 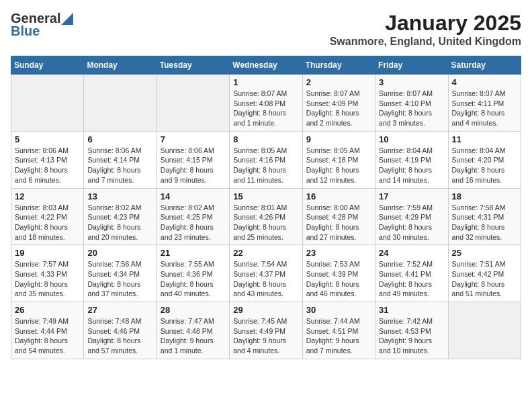 I want to click on day-number: 31, so click(x=411, y=310).